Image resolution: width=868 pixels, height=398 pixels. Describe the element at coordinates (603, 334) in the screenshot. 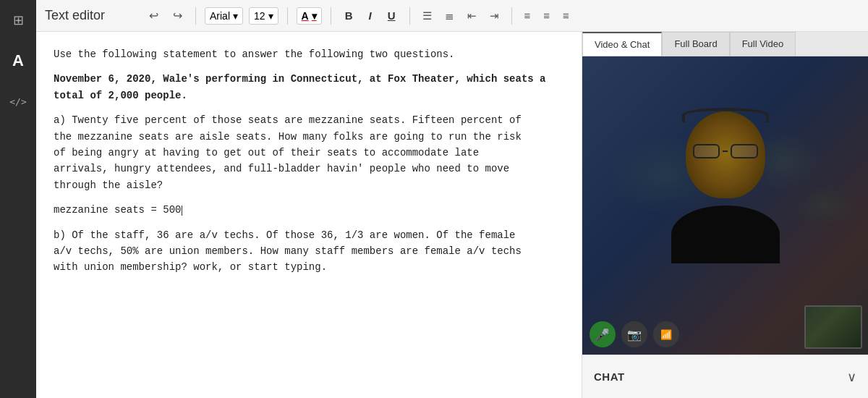

I see `mic-button: 🎤` at that location.